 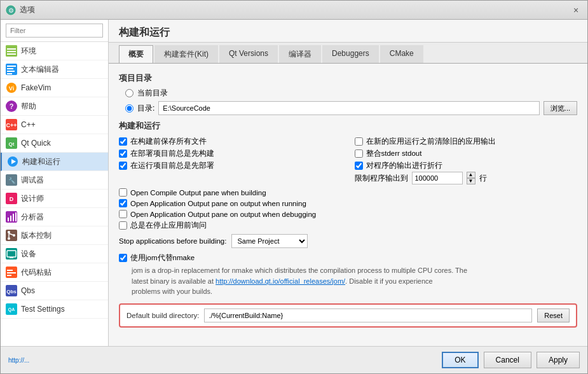 What do you see at coordinates (348, 53) in the screenshot?
I see `tabs-bar: 概要 构建套件(Kit) Qt Versions 编译器 Debuggers C…` at bounding box center [348, 53].